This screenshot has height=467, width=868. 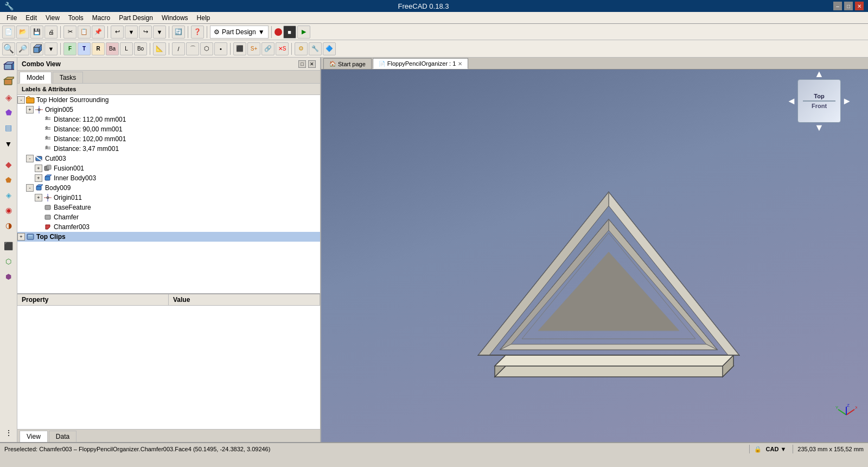 I want to click on nav-cube: ▲ ▼ ◄ ► Top Front, so click(x=819, y=101).